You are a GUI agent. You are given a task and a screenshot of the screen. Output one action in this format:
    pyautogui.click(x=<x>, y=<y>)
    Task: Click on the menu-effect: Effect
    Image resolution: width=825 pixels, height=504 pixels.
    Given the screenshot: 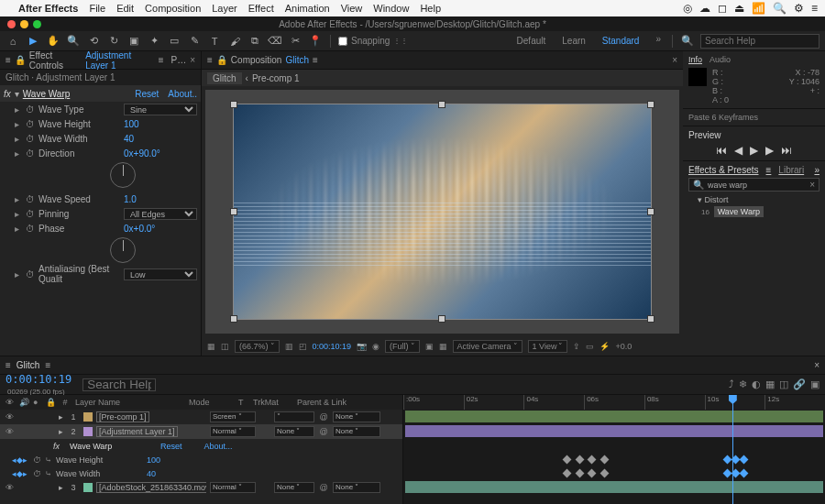 What is the action you would take?
    pyautogui.click(x=261, y=8)
    